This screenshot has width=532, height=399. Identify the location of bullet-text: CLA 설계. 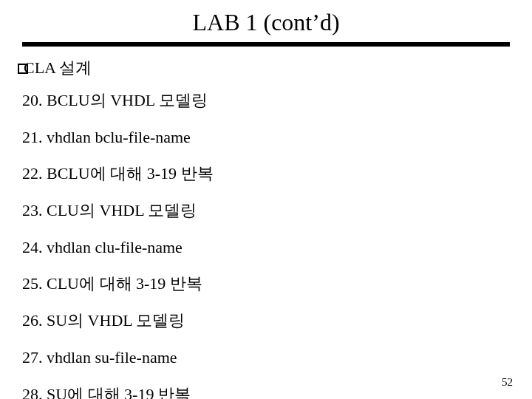
(58, 68).